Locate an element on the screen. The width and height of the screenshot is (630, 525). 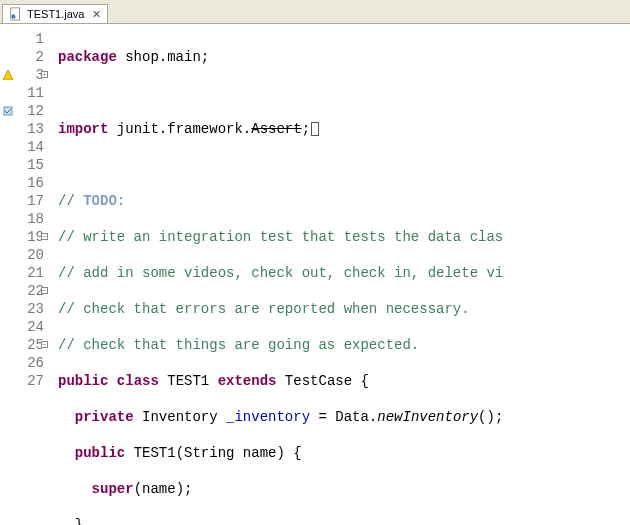
code-line: // write an integration test that tests … is located at coordinates (344, 237).